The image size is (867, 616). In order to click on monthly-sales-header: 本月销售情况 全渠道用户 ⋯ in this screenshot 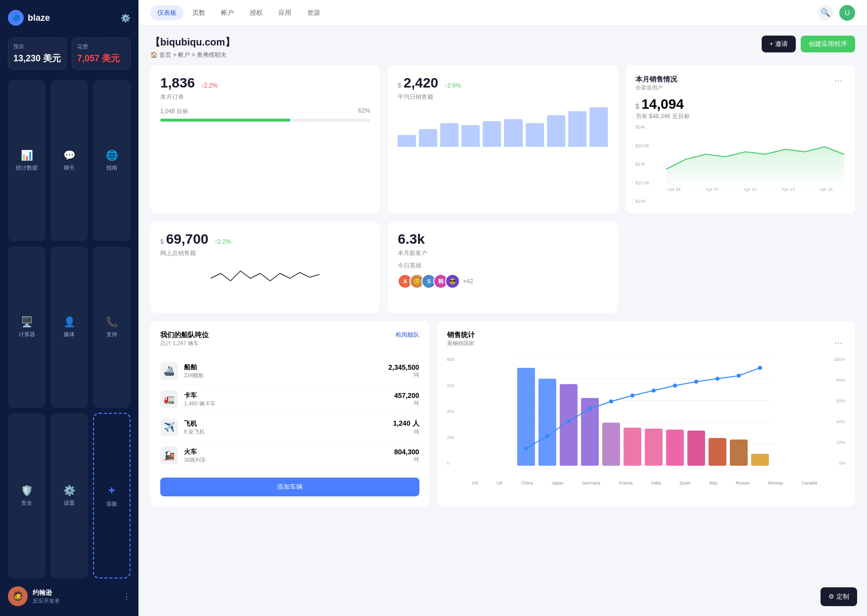, I will do `click(740, 83)`.